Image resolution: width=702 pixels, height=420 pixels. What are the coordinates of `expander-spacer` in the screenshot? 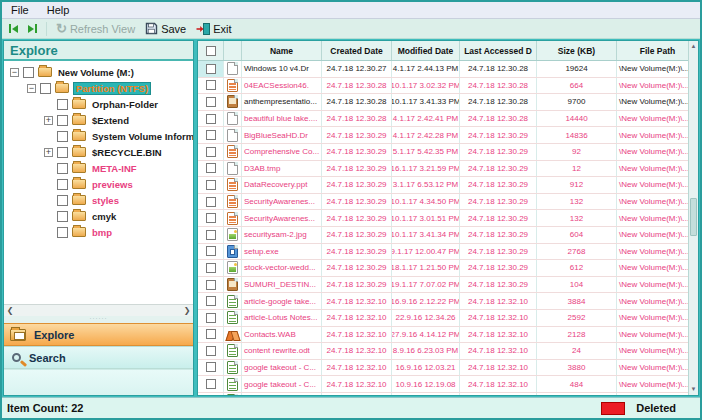 It's located at (48, 200).